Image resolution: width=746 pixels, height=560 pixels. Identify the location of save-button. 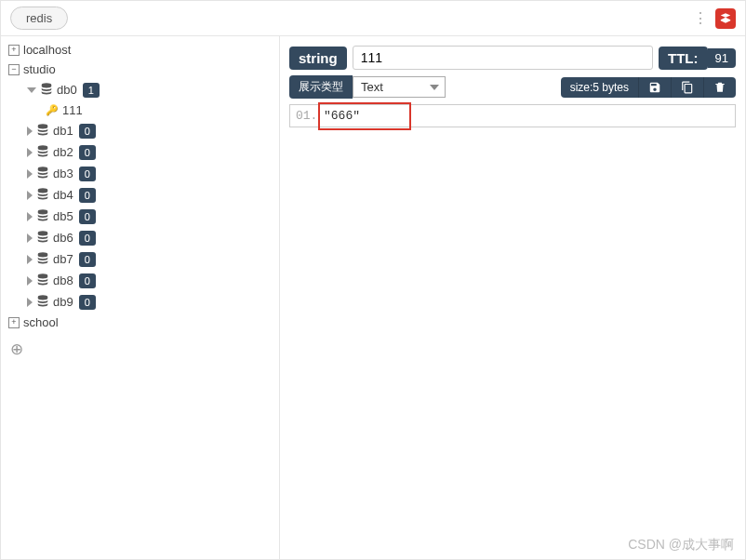
(655, 87).